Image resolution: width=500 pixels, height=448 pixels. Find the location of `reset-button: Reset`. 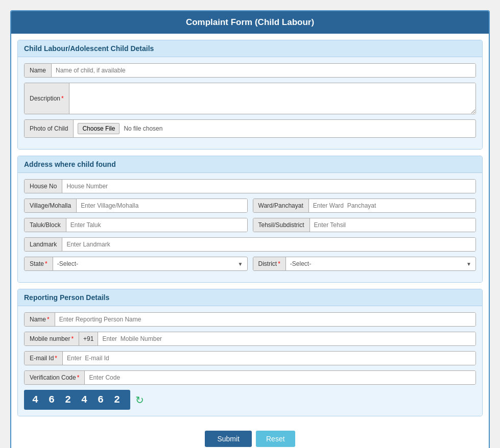

reset-button: Reset is located at coordinates (276, 439).